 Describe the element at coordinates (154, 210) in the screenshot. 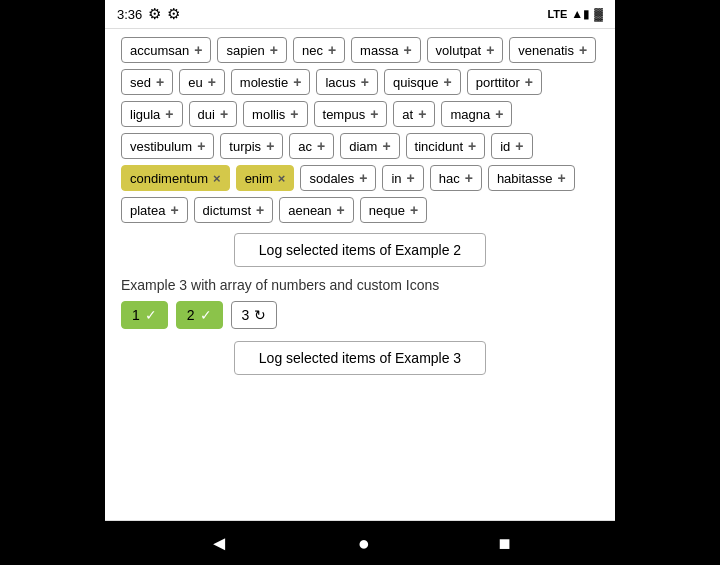

I see `tag-item: platea +` at that location.